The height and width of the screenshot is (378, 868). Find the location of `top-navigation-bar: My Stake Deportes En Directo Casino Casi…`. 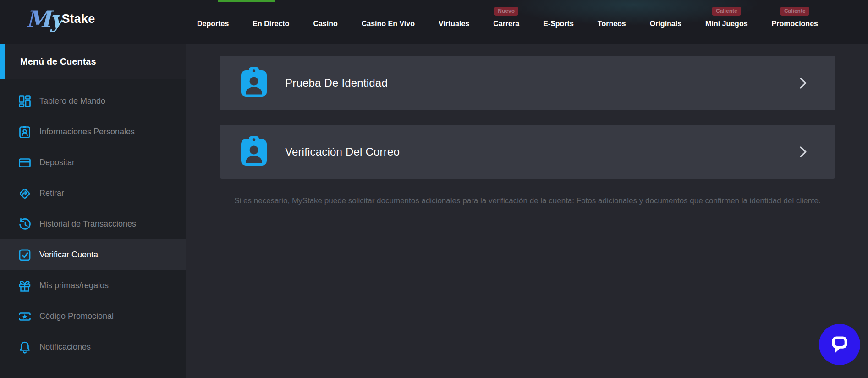

top-navigation-bar: My Stake Deportes En Directo Casino Casi… is located at coordinates (434, 22).